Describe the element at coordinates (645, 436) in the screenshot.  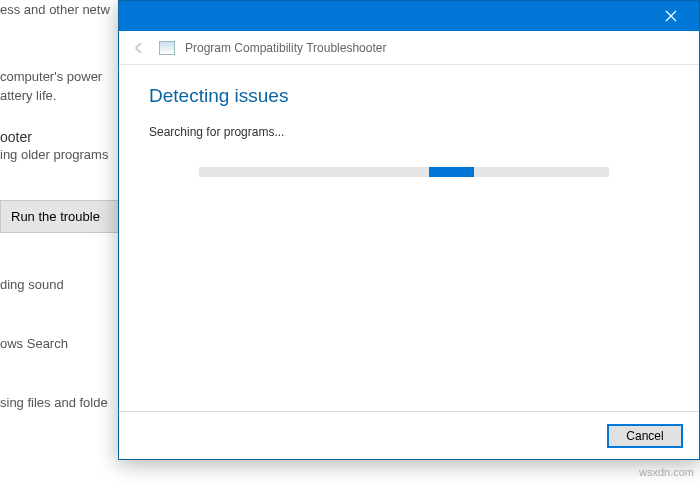
I see `cancel-button: Cancel` at that location.